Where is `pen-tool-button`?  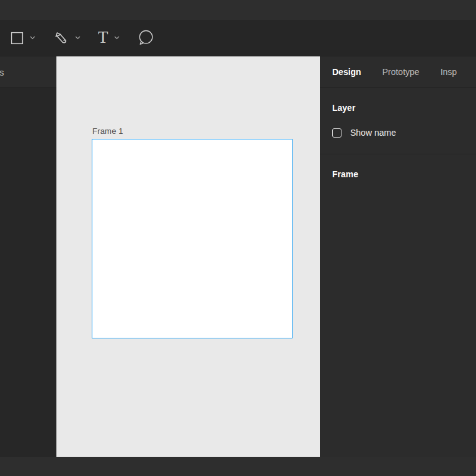 pen-tool-button is located at coordinates (61, 38).